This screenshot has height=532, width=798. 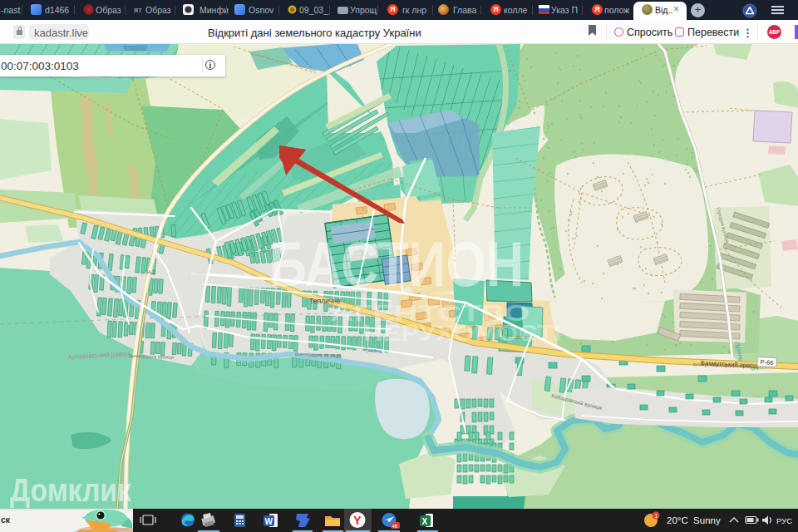 I want to click on svg-text: 48, so click(x=396, y=526).